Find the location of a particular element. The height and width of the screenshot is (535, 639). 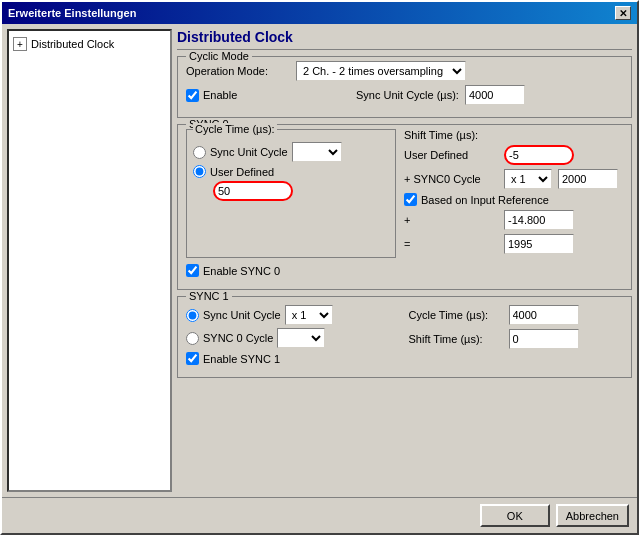

radio-user-defined-row: User Defined is located at coordinates (291, 172).